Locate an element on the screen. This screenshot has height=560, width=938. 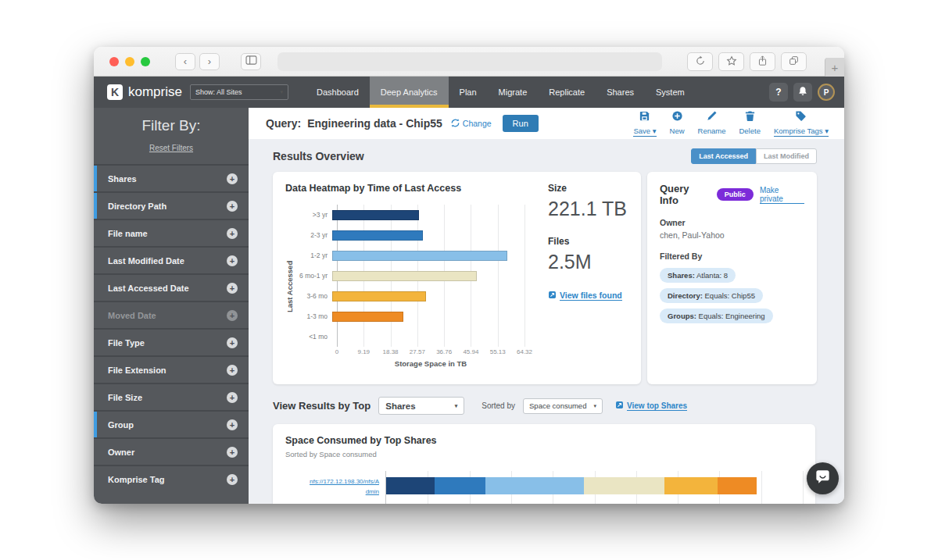
close-window-button is located at coordinates (114, 62).